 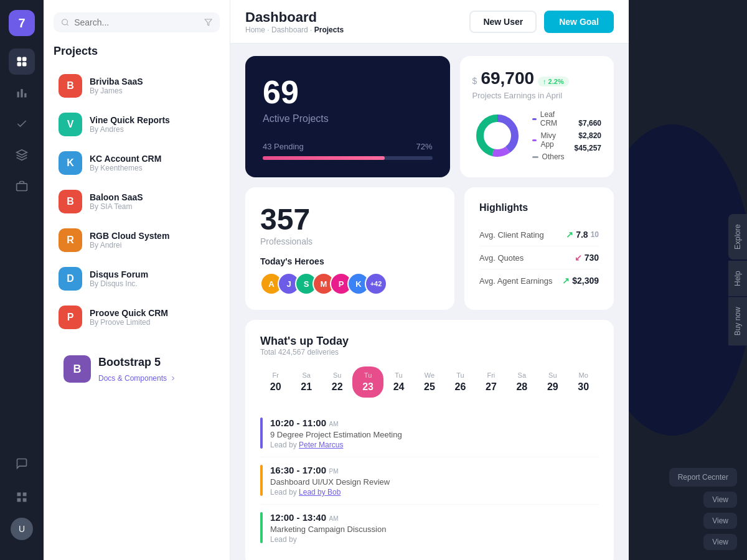 I want to click on project-item-briviba: B Briviba SaaS By James, so click(x=137, y=86).